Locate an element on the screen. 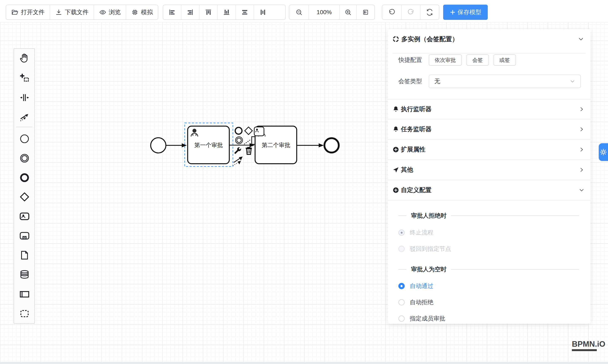  panel-title: 多实例（会签配置） is located at coordinates (430, 39).